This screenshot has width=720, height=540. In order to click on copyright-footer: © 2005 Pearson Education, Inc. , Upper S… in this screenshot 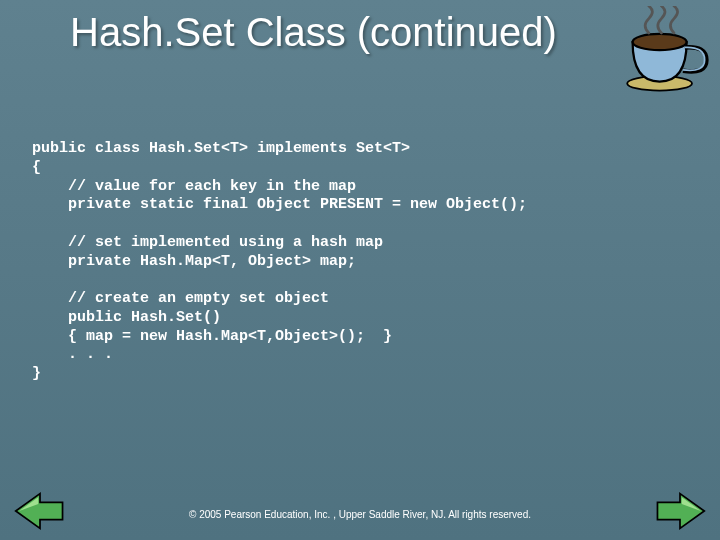, I will do `click(360, 514)`.